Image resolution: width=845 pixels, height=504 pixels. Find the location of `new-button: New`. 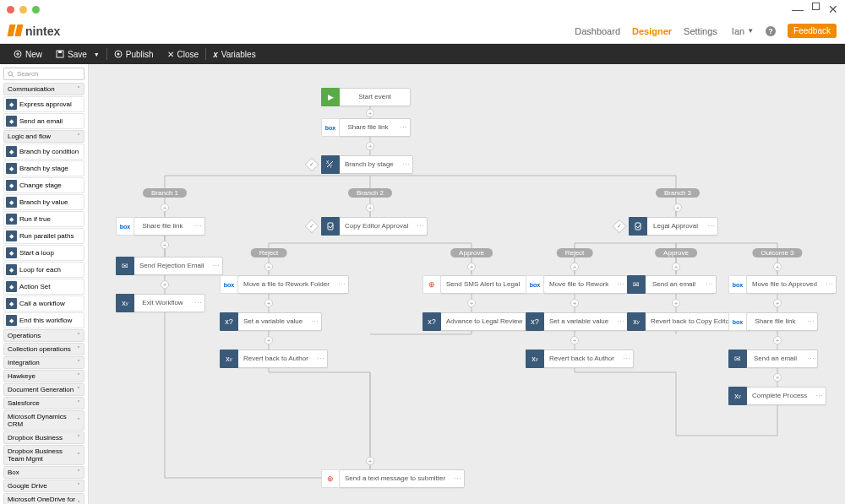

new-button: New is located at coordinates (28, 54).